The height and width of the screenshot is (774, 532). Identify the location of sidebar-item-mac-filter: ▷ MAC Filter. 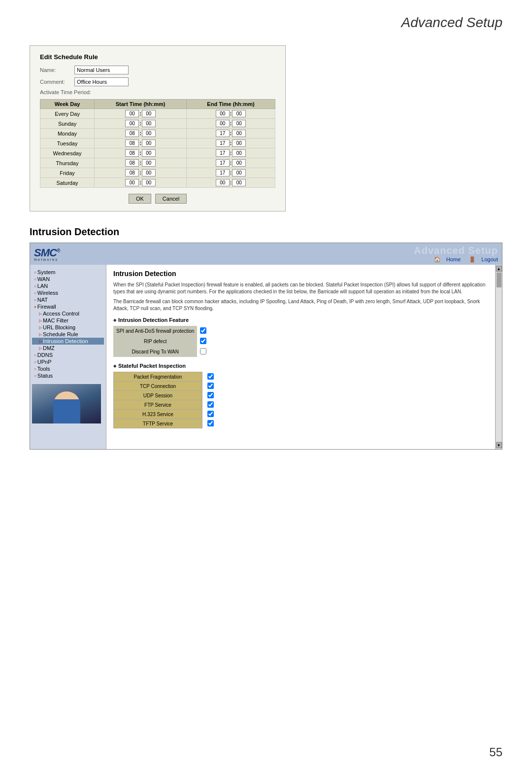
(68, 320).